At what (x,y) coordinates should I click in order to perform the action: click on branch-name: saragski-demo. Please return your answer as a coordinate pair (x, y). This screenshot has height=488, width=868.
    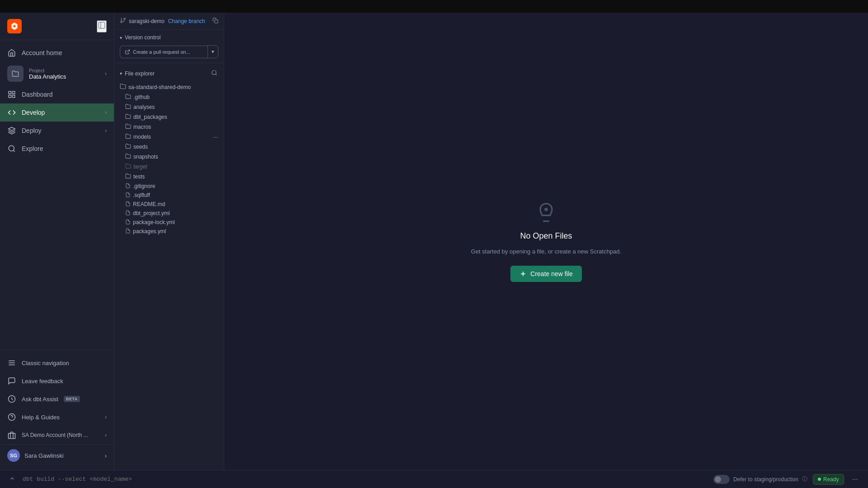
    Looking at the image, I should click on (146, 21).